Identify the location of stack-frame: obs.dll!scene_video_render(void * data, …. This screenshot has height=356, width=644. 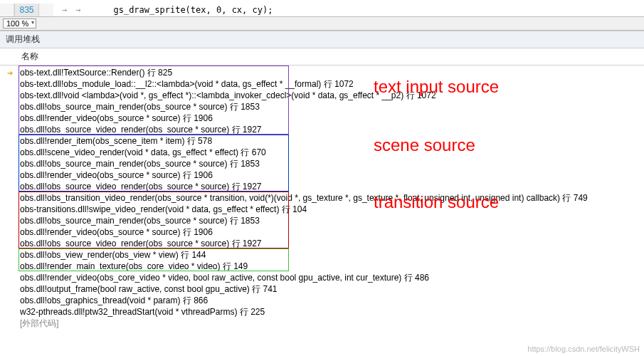
(322, 152).